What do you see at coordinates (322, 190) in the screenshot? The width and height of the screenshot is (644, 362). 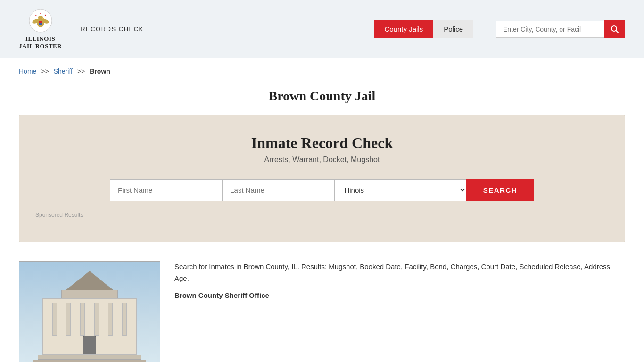 I see `inmate-search-row: AlabamaAlaskaArizonaArkansasCaliforniaCo…` at bounding box center [322, 190].